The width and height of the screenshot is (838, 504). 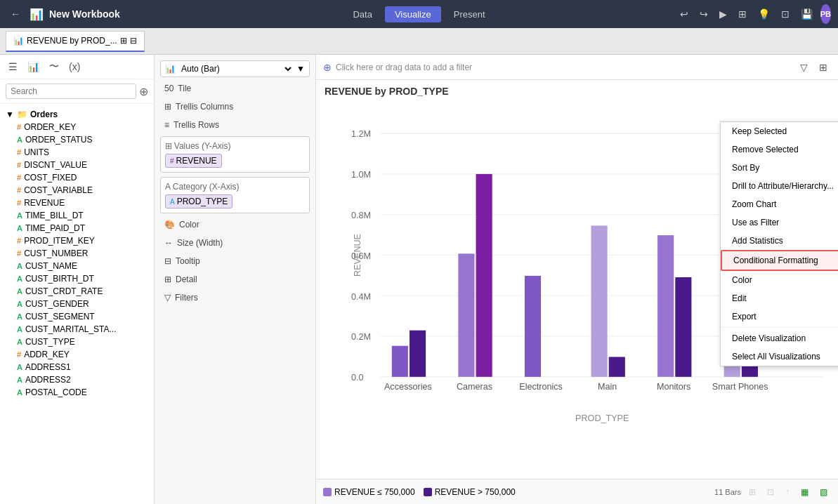 I want to click on context-sort-by: Sort By ▶, so click(x=780, y=168).